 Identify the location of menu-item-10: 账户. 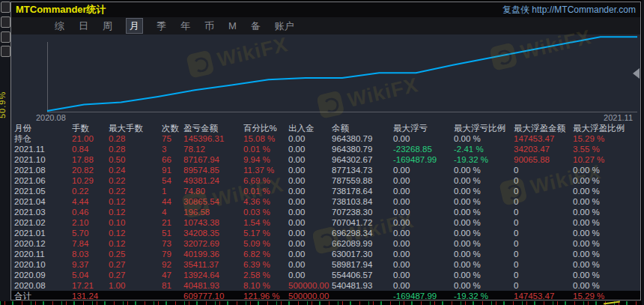
(285, 25).